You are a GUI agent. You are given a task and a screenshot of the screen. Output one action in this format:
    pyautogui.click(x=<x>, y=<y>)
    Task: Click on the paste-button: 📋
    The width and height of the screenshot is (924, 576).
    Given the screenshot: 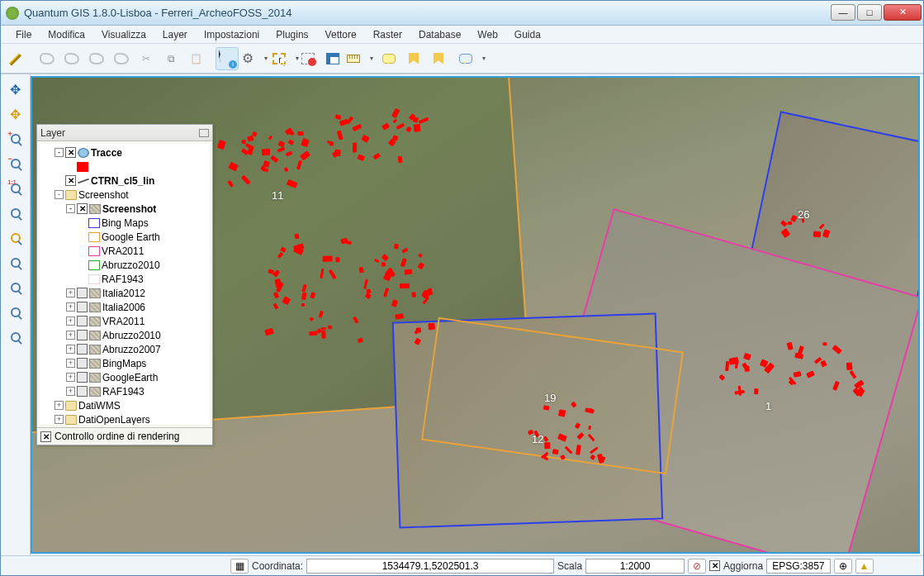 What is the action you would take?
    pyautogui.click(x=196, y=59)
    